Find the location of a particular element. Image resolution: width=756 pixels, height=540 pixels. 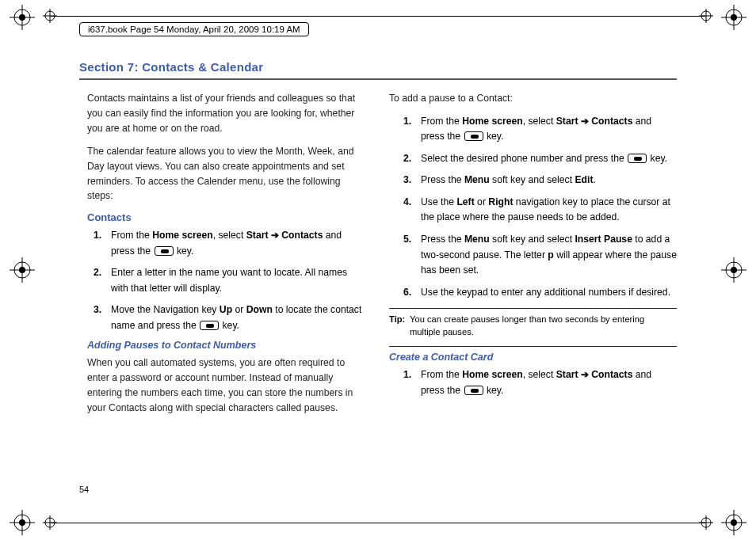

intro-para-2: The calendar feature allows you to view … is located at coordinates (227, 174).